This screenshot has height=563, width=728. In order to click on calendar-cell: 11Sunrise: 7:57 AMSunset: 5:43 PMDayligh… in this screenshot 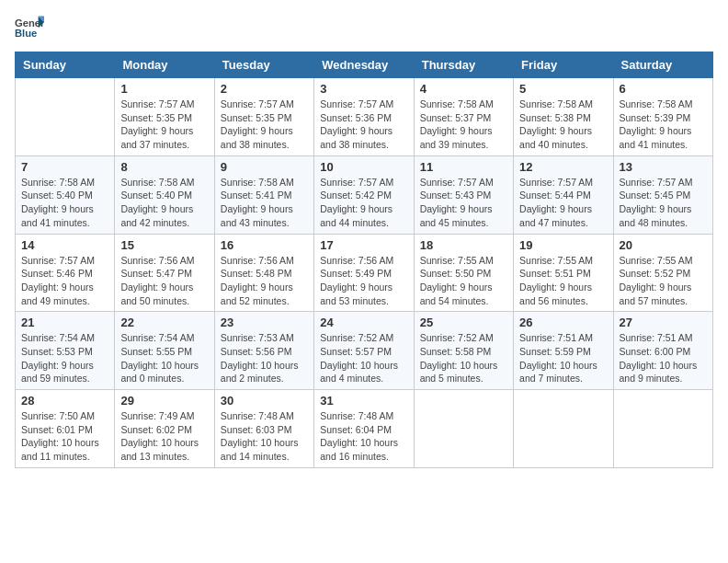, I will do `click(463, 195)`.